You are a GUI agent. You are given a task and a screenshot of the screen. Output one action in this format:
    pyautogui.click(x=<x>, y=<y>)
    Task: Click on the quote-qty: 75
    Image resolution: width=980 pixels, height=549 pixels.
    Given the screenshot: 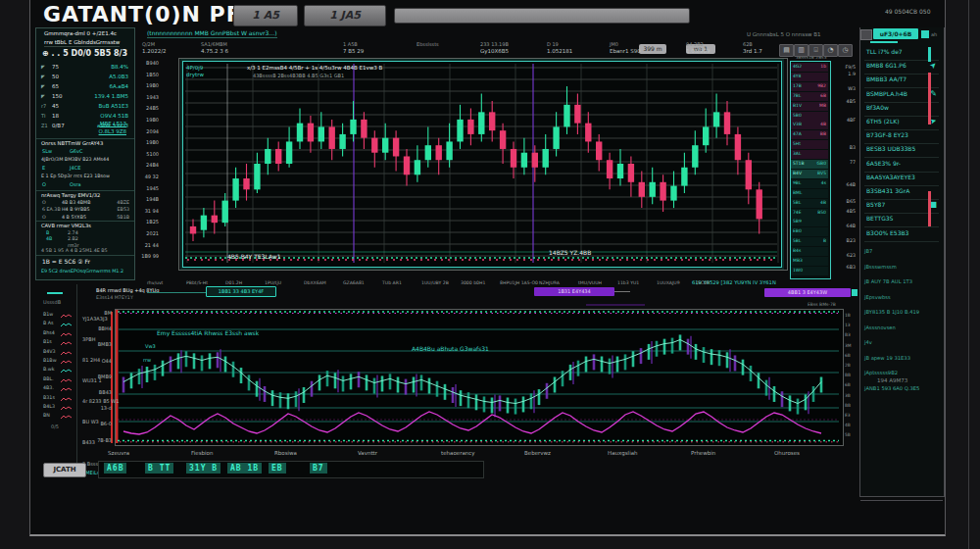 What is the action you would take?
    pyautogui.click(x=55, y=67)
    